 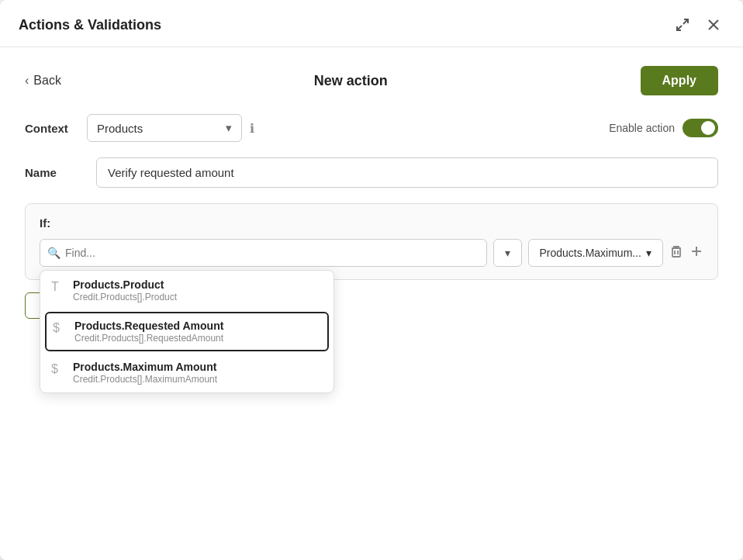 What do you see at coordinates (125, 285) in the screenshot?
I see `item-name: Products.Product` at bounding box center [125, 285].